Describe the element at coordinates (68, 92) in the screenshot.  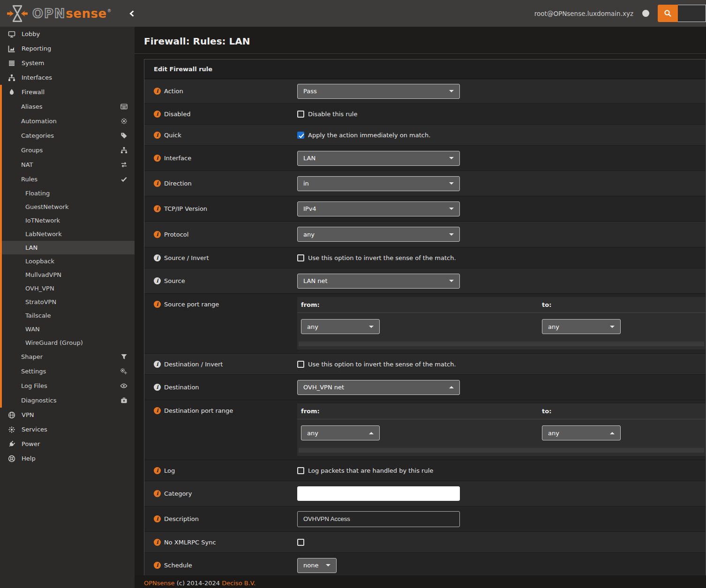
I see `sidebar-item-firewall: Firewall` at that location.